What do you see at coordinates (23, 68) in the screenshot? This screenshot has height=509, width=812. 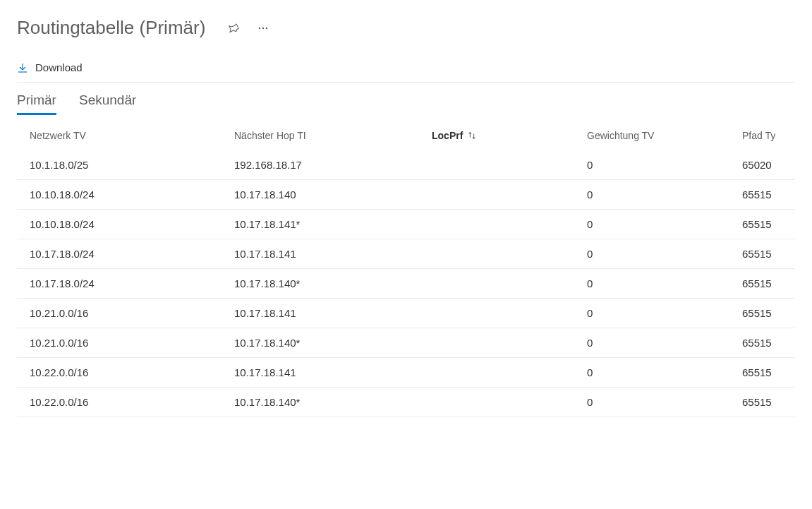 I see `download-icon` at bounding box center [23, 68].